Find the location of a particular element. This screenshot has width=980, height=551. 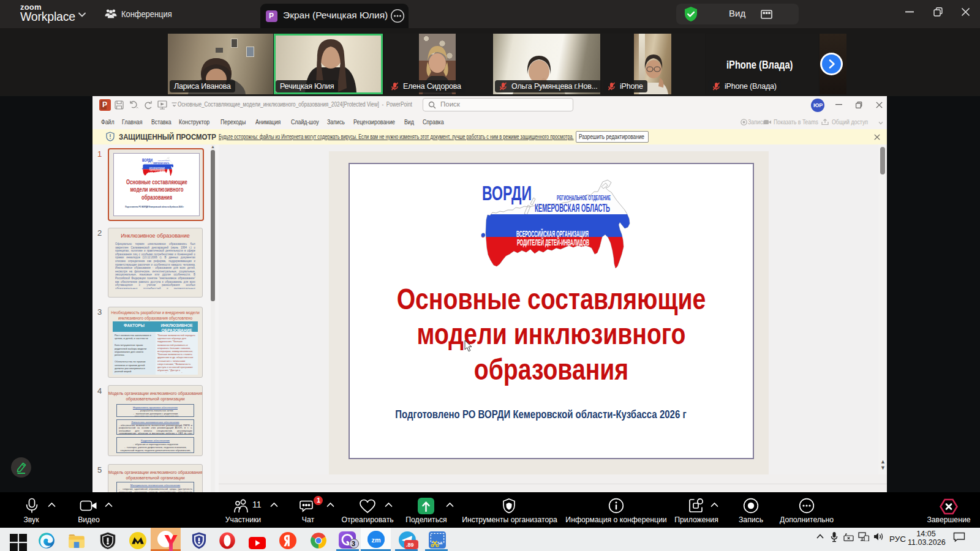

svg-text: zm is located at coordinates (376, 540).